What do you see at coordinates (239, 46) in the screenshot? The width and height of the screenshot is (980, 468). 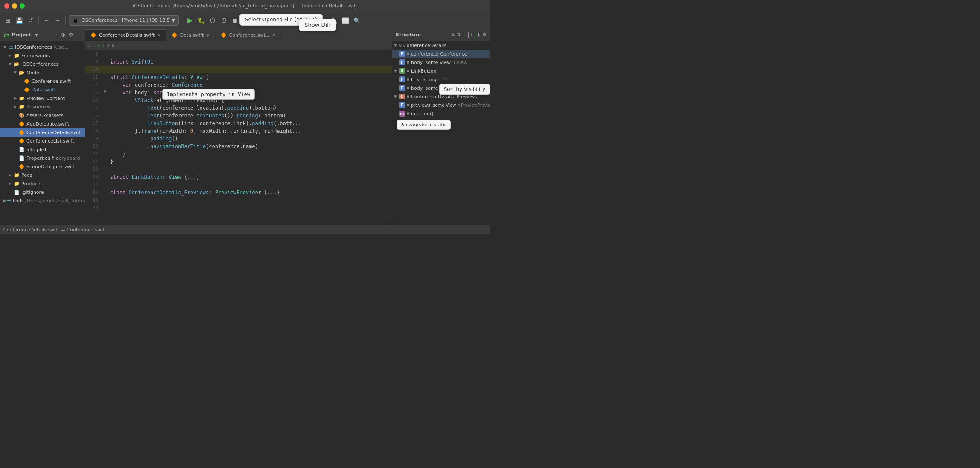 I see `jump-bar: ... › ✓ 1 ∧ ∨` at bounding box center [239, 46].